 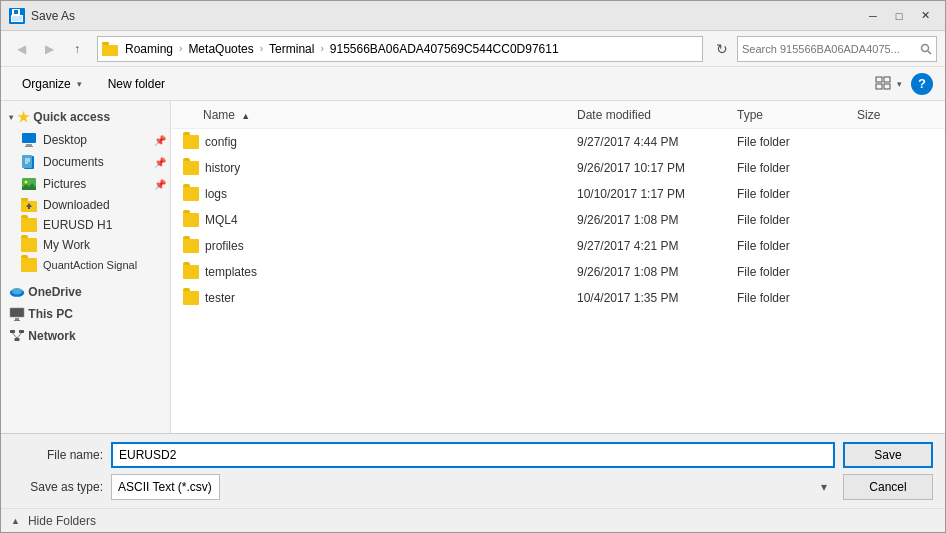 I want to click on network-icon, so click(x=17, y=336).